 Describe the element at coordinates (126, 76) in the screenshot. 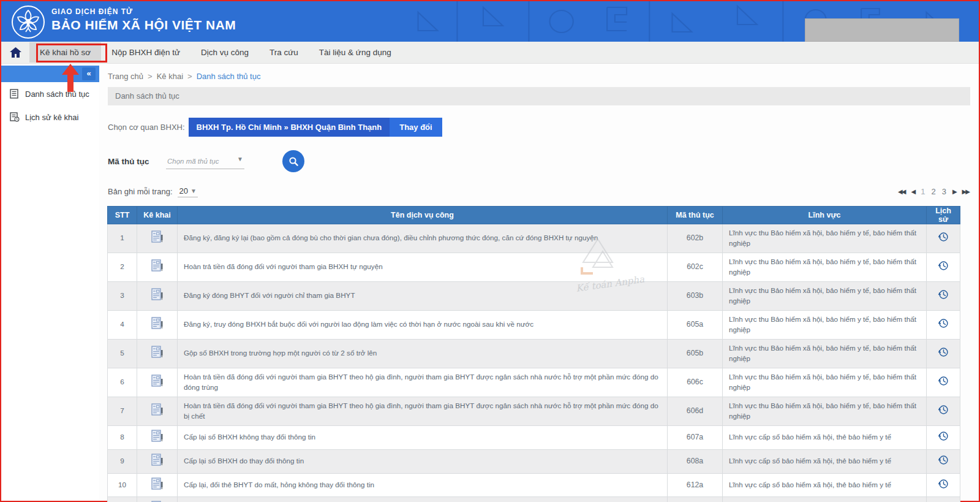

I see `breadcrumb-trang-chu: Trang chủ` at that location.